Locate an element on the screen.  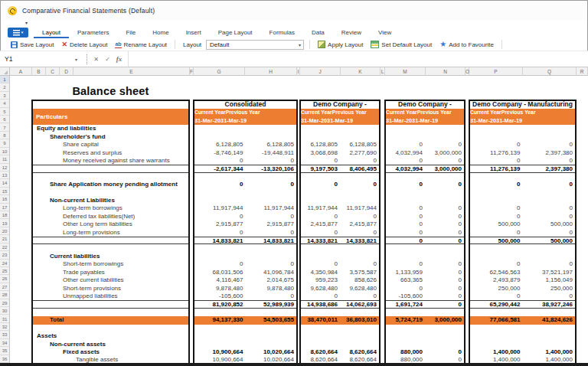
ribbon-tab-review: Review is located at coordinates (351, 34).